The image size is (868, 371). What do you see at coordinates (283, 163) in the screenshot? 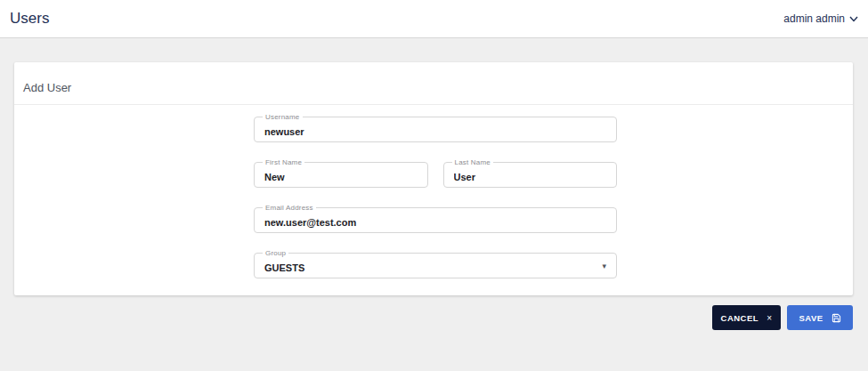
I see `first-name-label: First Name` at bounding box center [283, 163].